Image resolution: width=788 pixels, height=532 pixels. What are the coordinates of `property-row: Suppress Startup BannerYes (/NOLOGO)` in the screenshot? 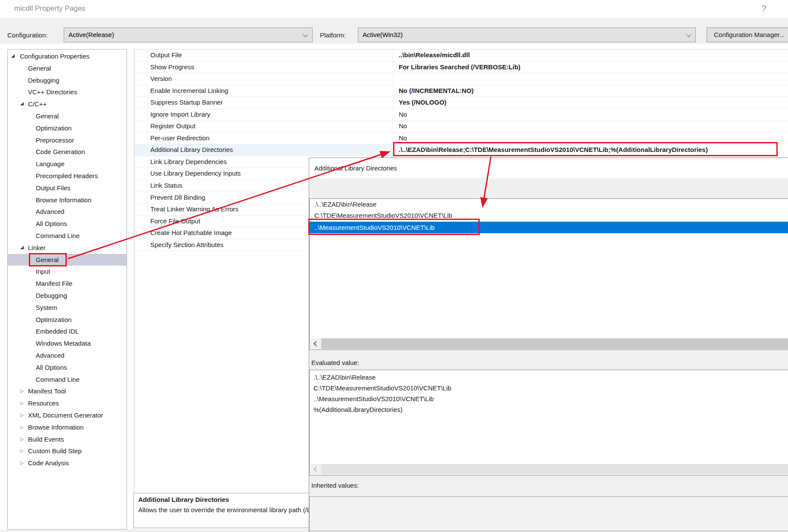 It's located at (461, 103).